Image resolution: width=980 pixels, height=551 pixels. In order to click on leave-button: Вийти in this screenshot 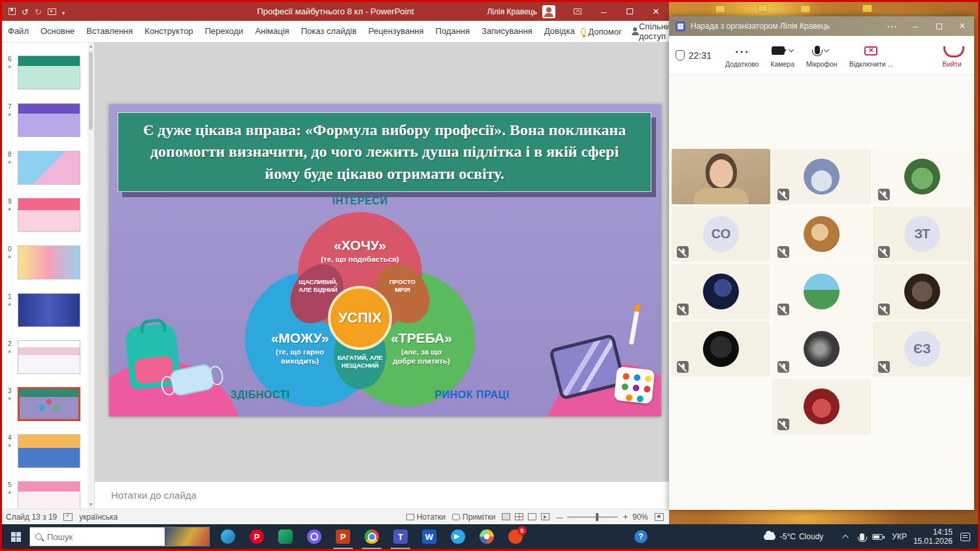, I will do `click(953, 55)`.